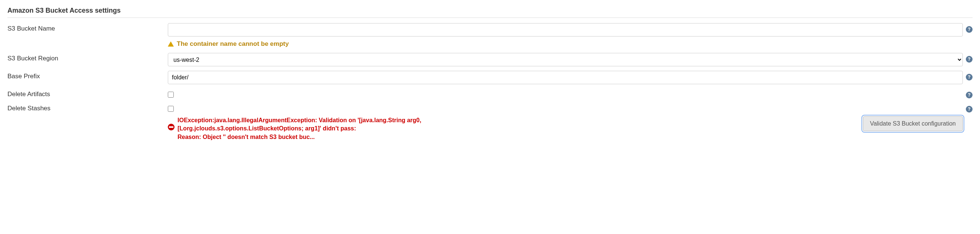 The image size is (980, 234). Describe the element at coordinates (490, 30) in the screenshot. I see `row-bucket-name: S3 Bucket Name ?` at that location.